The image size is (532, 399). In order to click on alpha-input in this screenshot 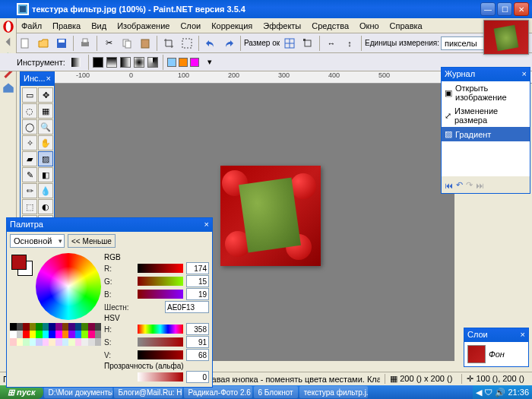, I will do `click(198, 377)`.